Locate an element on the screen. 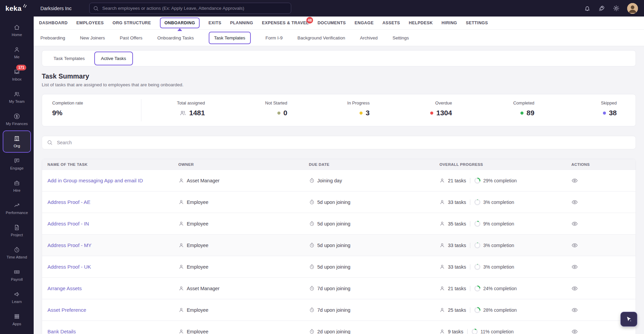 This screenshot has height=334, width=644. nav-tab-label: DOCUMENTS is located at coordinates (332, 23).